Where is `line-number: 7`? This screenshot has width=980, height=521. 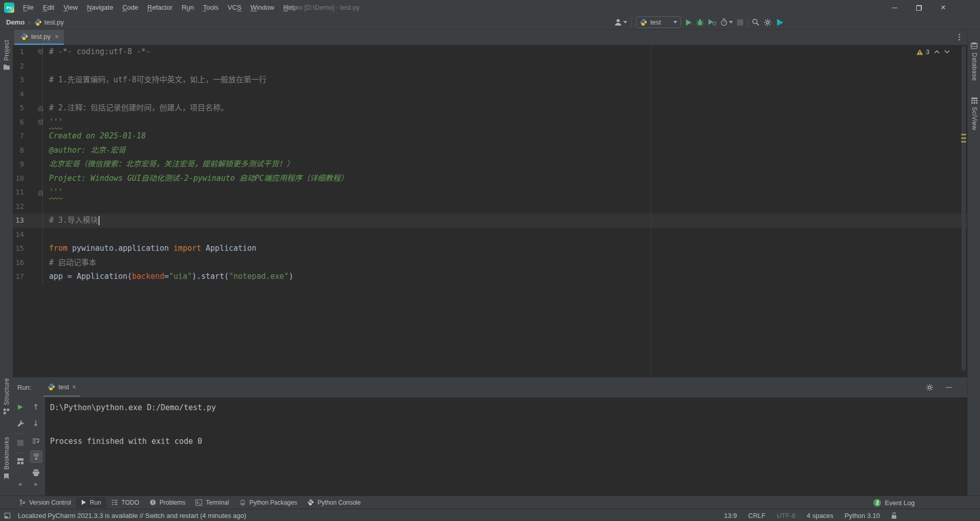 line-number: 7 is located at coordinates (28, 136).